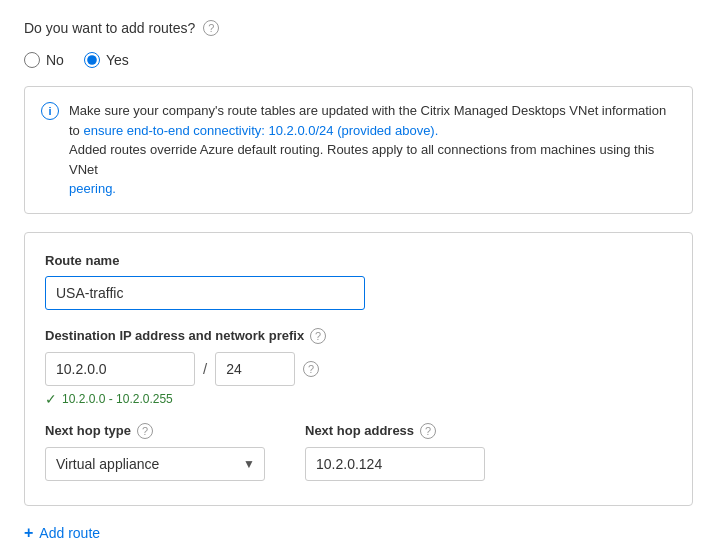  I want to click on hop-section: Next hop type ? Virtual appliance VNet g…, so click(358, 452).